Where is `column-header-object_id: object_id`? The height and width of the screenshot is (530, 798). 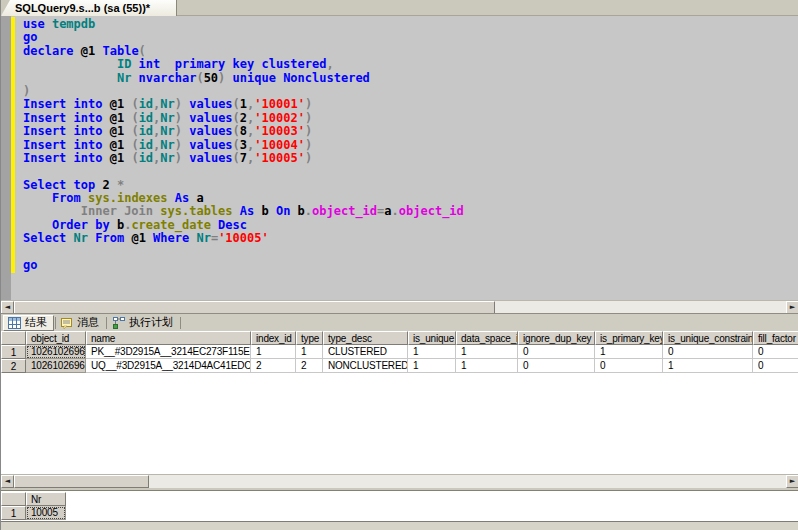 column-header-object_id: object_id is located at coordinates (56, 338).